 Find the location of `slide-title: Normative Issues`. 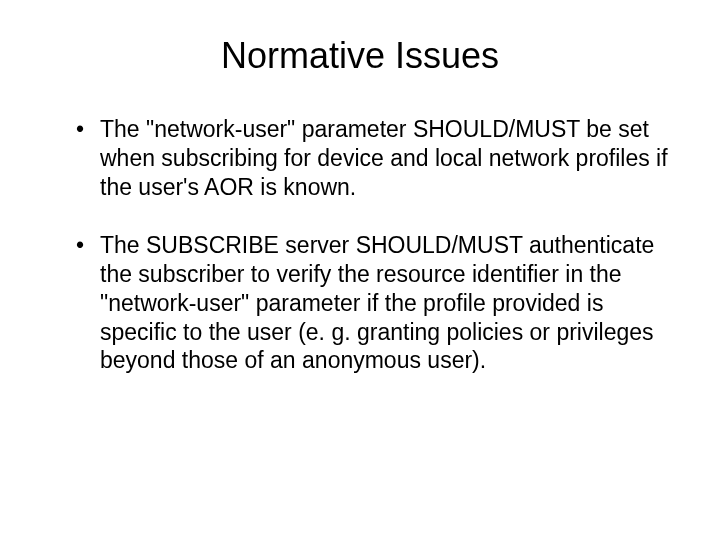

slide-title: Normative Issues is located at coordinates (360, 56).